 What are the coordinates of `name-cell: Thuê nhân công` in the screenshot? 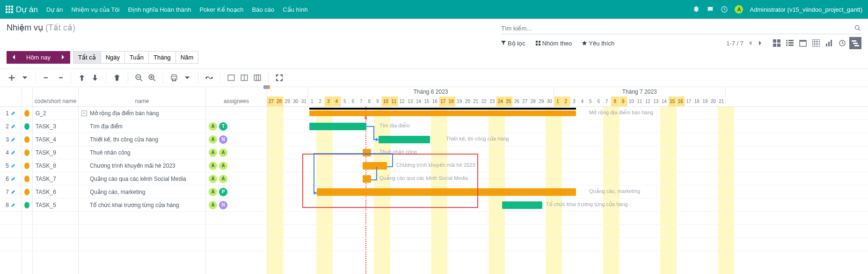 It's located at (142, 153).